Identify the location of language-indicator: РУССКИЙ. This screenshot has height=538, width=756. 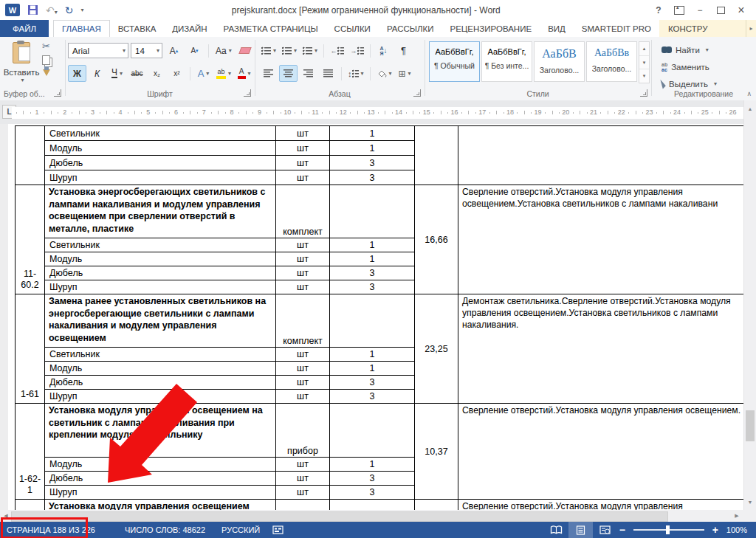
(241, 530).